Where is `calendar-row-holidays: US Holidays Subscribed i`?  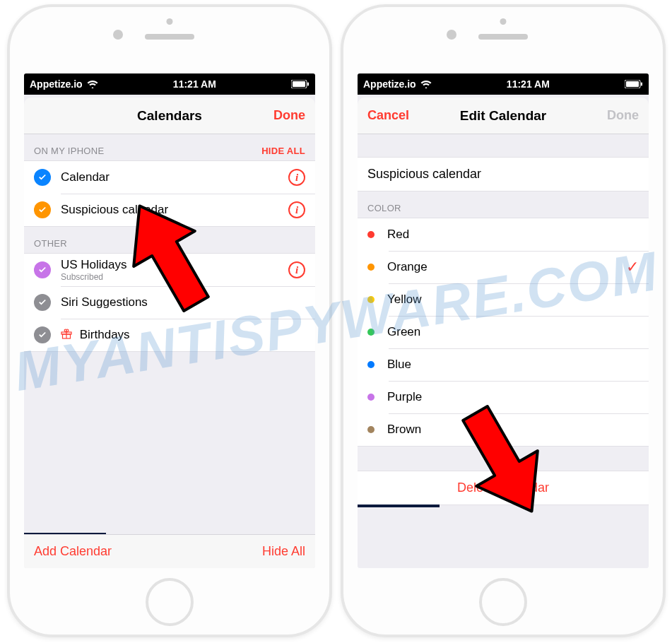
calendar-row-holidays: US Holidays Subscribed i is located at coordinates (170, 270).